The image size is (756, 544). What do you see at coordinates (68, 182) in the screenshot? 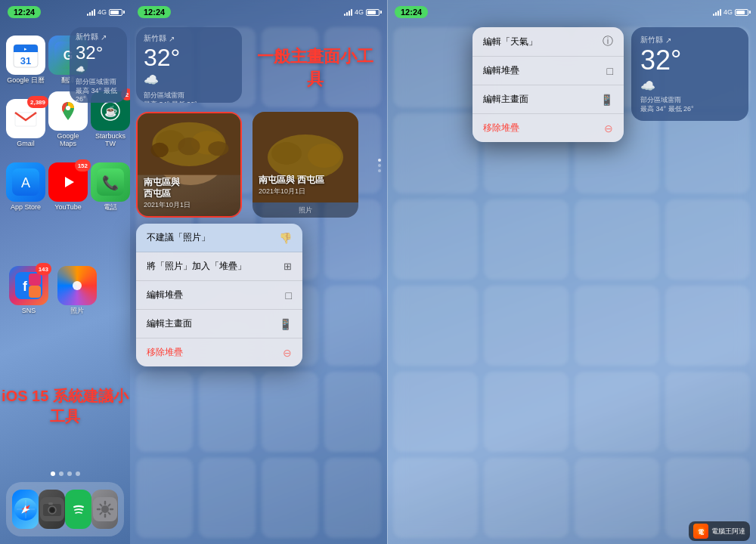
I see `youtube-icon: 152` at bounding box center [68, 182].